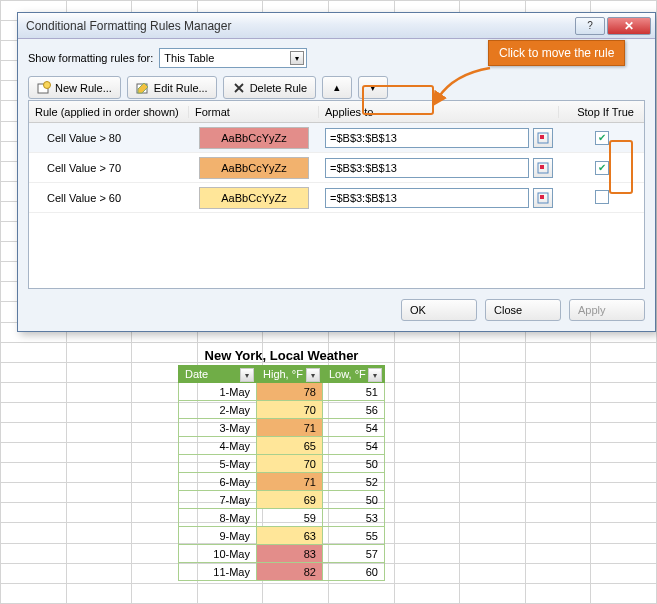  What do you see at coordinates (282, 392) in the screenshot?
I see `table-row: 1-May7851` at bounding box center [282, 392].